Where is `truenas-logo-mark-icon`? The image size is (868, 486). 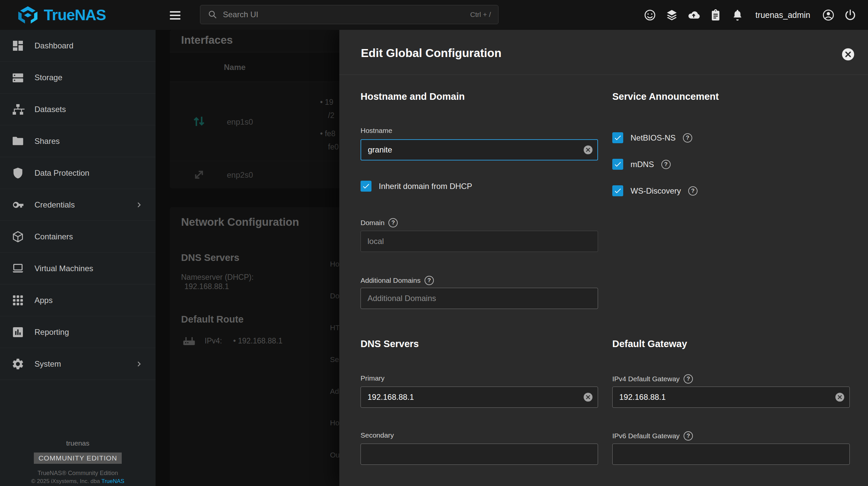
truenas-logo-mark-icon is located at coordinates (28, 15).